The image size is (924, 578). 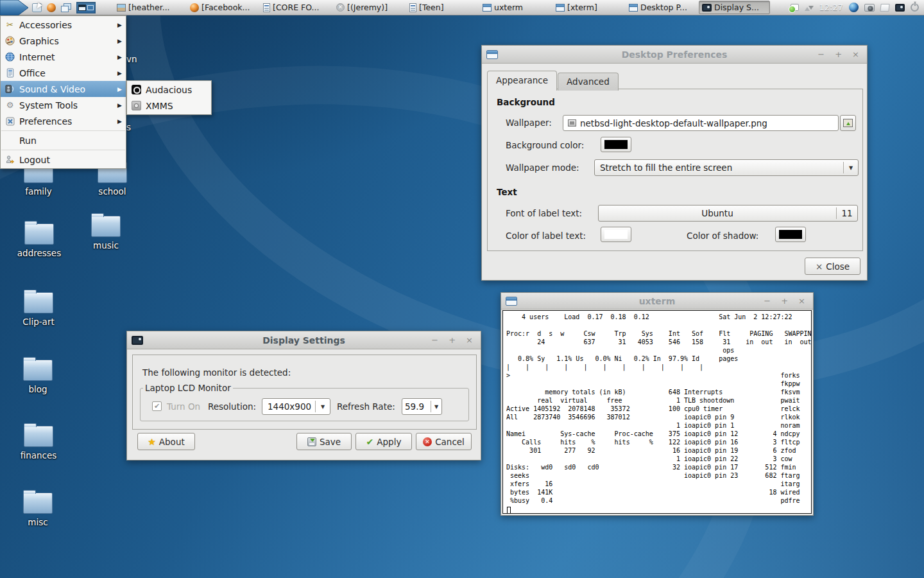 I want to click on desktop-icon-label: addresses, so click(x=39, y=253).